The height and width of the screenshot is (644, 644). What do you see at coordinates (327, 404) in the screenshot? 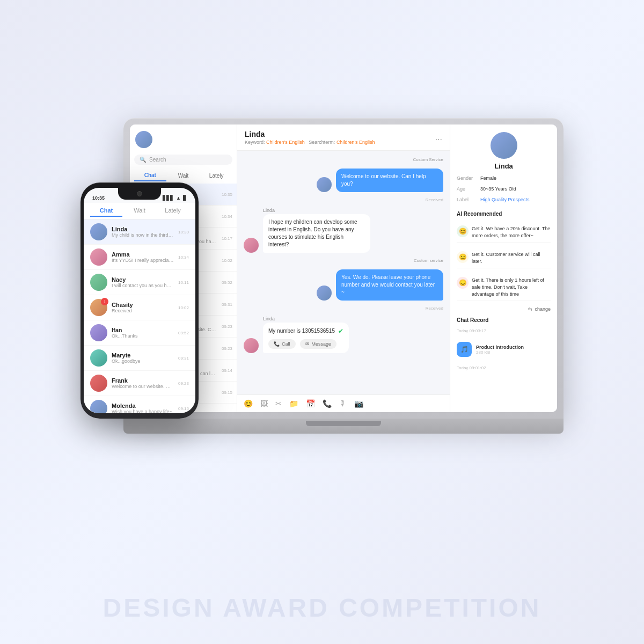
I see `phone-toolbar-icon: 📞` at bounding box center [327, 404].